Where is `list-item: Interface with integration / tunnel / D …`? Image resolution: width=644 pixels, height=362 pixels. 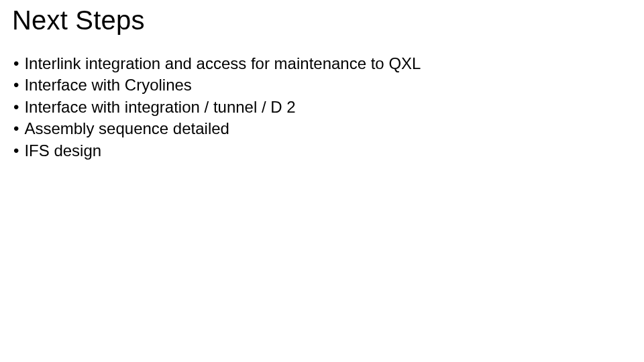 list-item: Interface with integration / tunnel / D … is located at coordinates (323, 107).